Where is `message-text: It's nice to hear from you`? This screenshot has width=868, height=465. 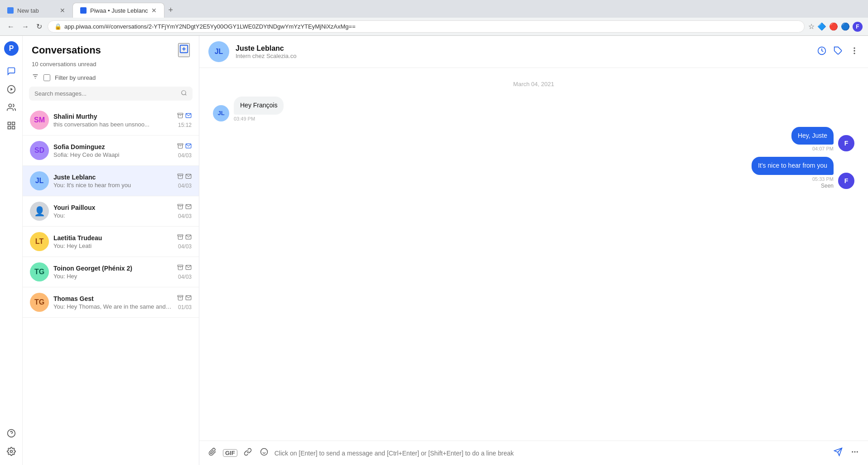
message-text: It's nice to hear from you is located at coordinates (793, 165).